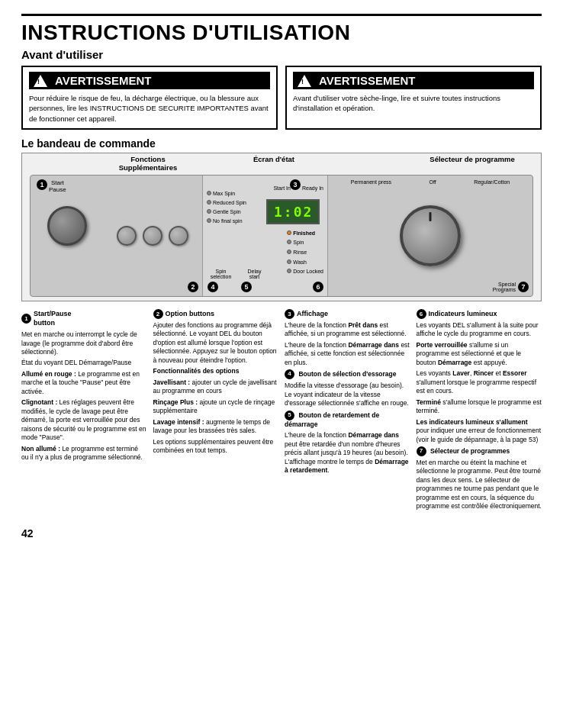 This screenshot has width=563, height=728. I want to click on page-number: 42, so click(27, 533).